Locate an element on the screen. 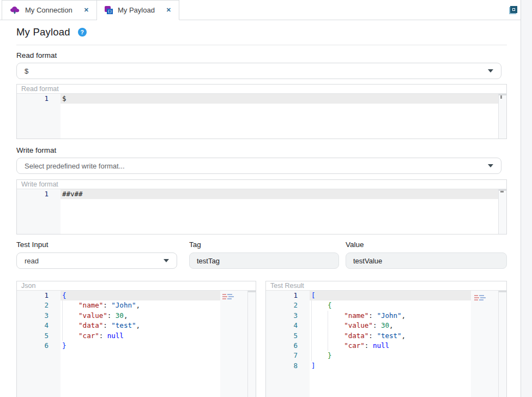 The width and height of the screenshot is (532, 397). line-number: 2 is located at coordinates (282, 305).